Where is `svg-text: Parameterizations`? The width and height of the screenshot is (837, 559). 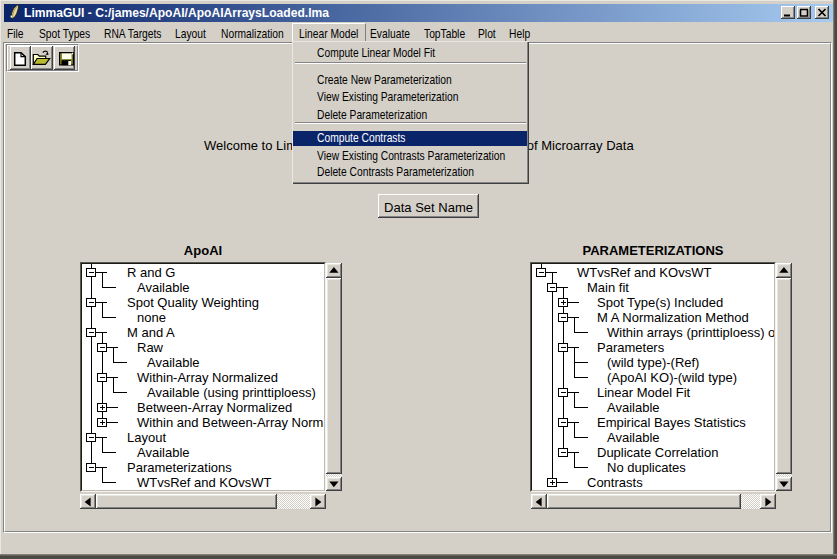 svg-text: Parameterizations is located at coordinates (180, 468).